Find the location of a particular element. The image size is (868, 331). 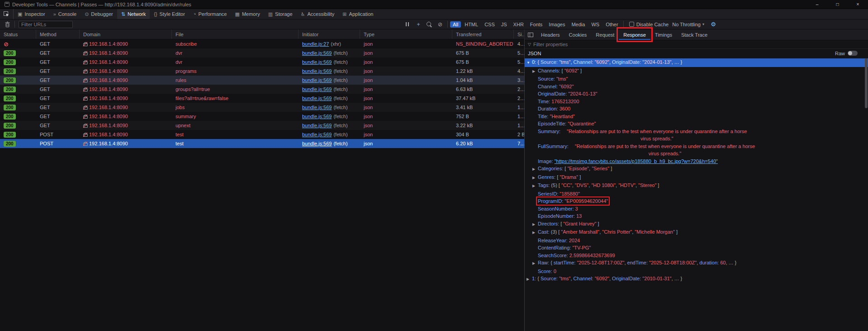

column-header-si: Si… is located at coordinates (519, 34).